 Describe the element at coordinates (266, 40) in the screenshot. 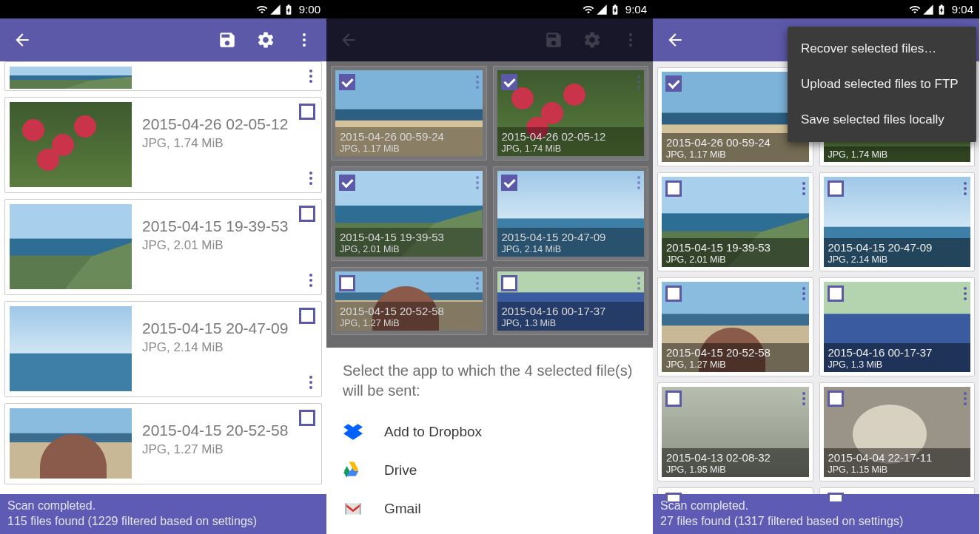

I see `settings-button` at that location.